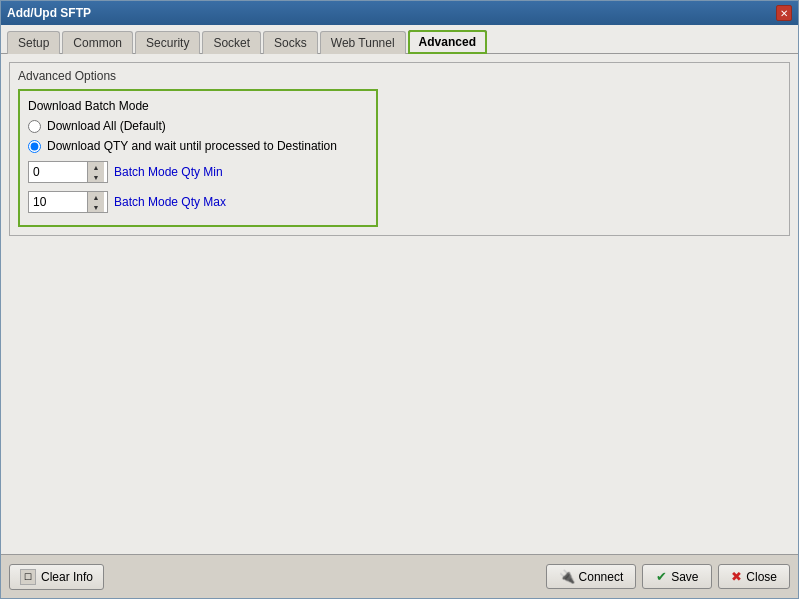  I want to click on radio-download-qty, so click(34, 146).